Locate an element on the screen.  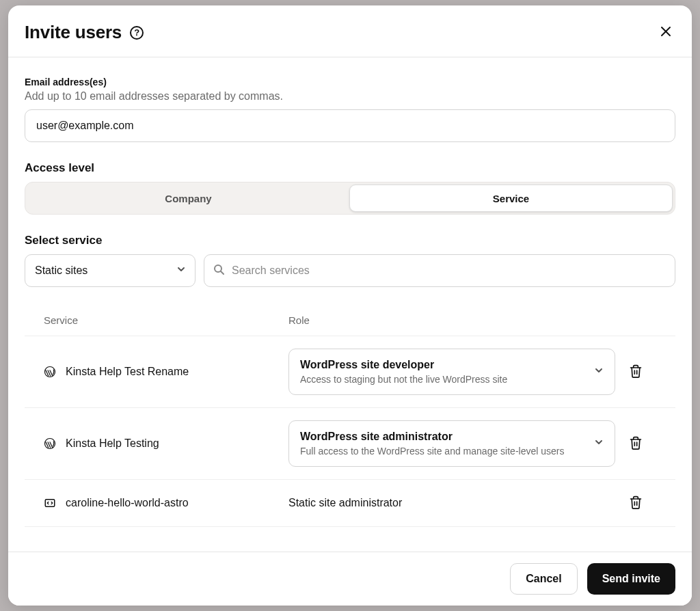
modal-footer: Cancel Send invite is located at coordinates (350, 578).